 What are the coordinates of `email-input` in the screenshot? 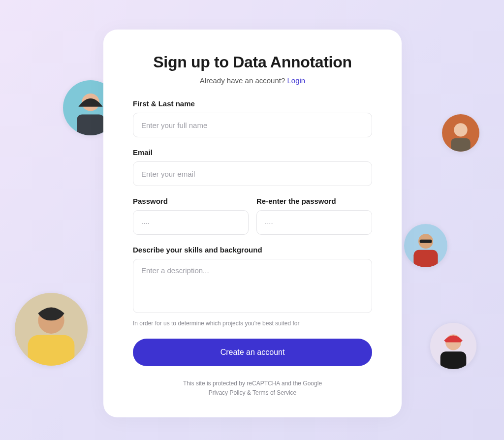 It's located at (252, 174).